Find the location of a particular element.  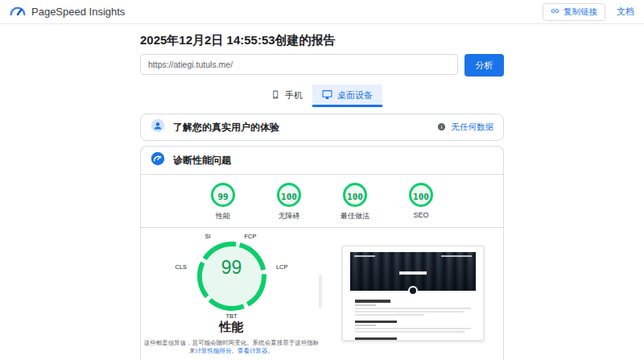

score-seo: 100 SEO is located at coordinates (421, 202).